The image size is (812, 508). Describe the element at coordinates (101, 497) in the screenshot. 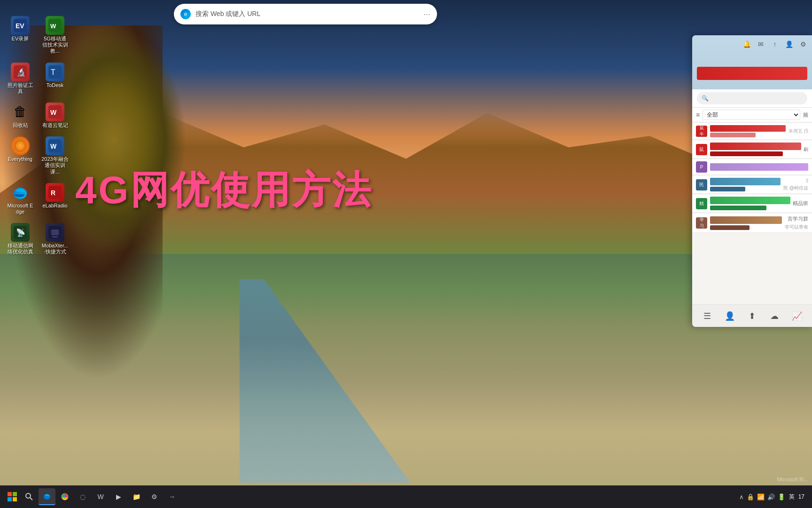

I see `taskbar-app5-button: W` at that location.